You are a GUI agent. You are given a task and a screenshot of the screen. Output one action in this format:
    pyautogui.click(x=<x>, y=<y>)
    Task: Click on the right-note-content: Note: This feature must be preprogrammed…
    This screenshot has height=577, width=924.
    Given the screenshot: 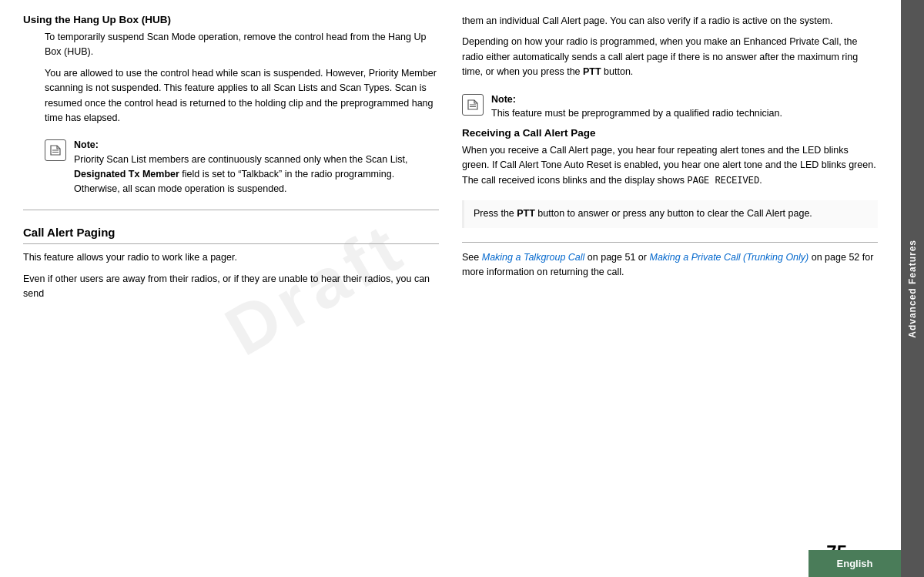 What is the action you would take?
    pyautogui.click(x=637, y=107)
    